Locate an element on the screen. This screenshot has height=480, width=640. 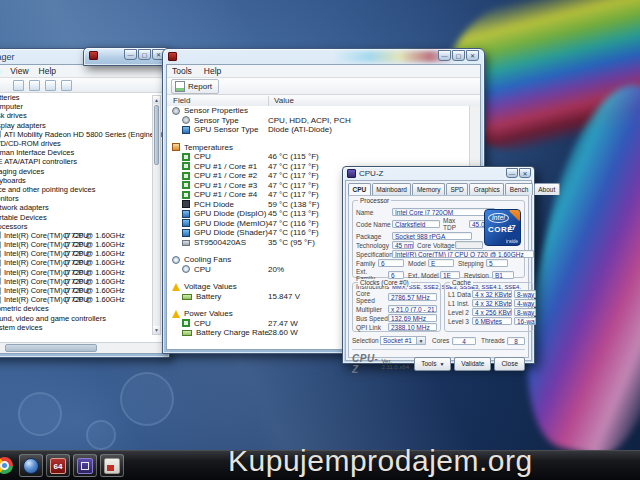
device-tree-item: Processors is located at coordinates (82, 226).